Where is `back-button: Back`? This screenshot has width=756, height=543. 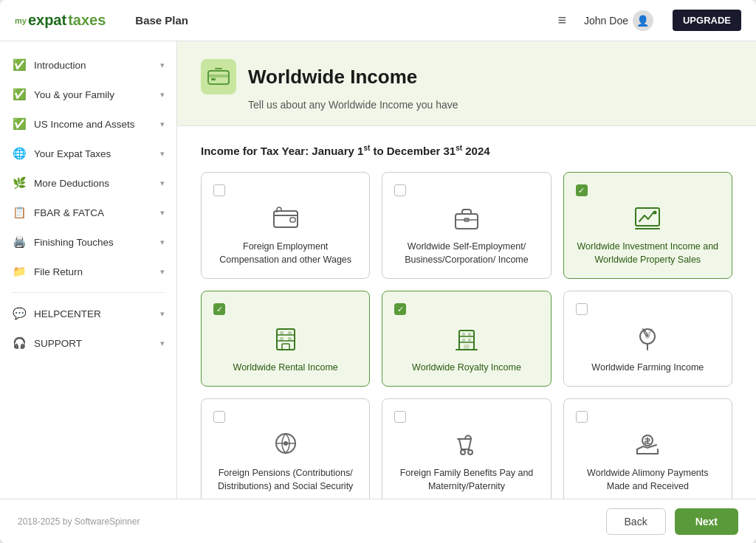
back-button: Back is located at coordinates (636, 522).